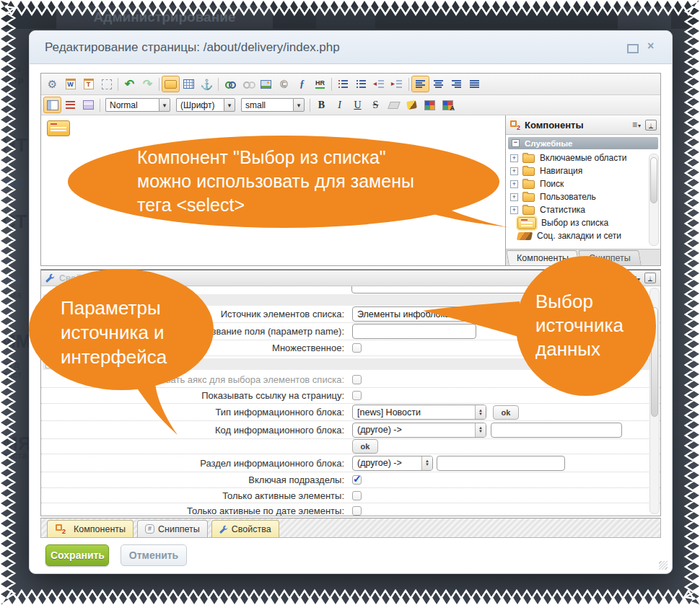 The height and width of the screenshot is (605, 700). Describe the element at coordinates (583, 210) in the screenshot. I see `tree-item: Статистика` at that location.